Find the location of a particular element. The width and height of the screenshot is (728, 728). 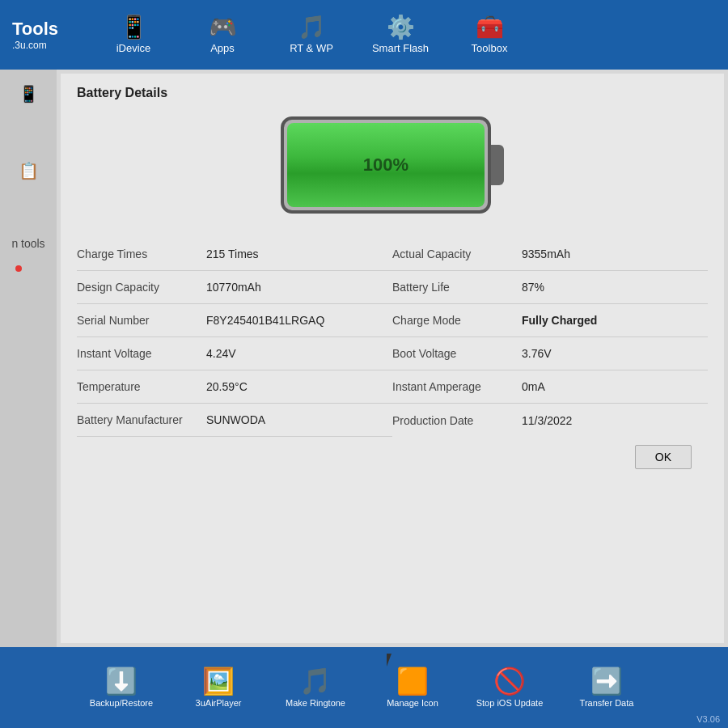

label-instant-voltage: Instant Voltage is located at coordinates (142, 353).